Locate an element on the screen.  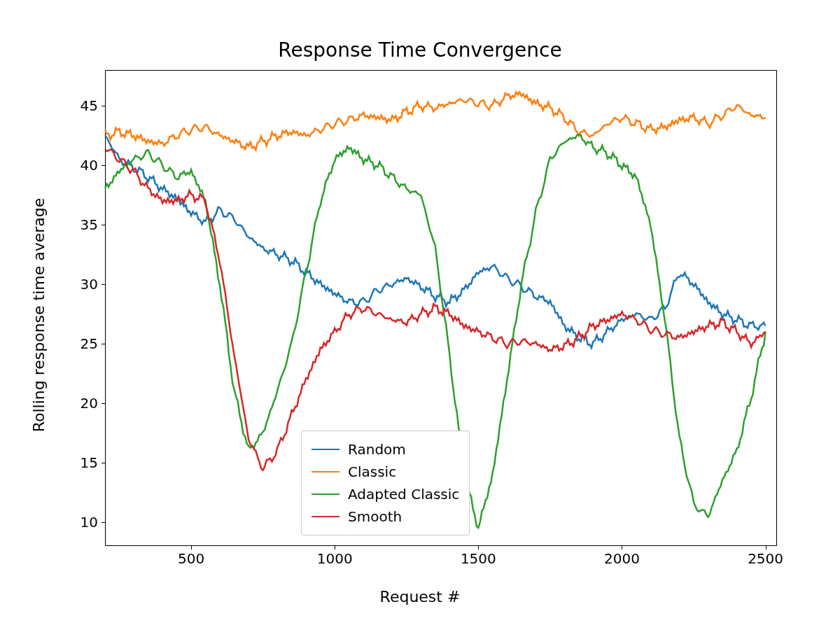
chart-title: Response Time Convergence is located at coordinates (420, 50).